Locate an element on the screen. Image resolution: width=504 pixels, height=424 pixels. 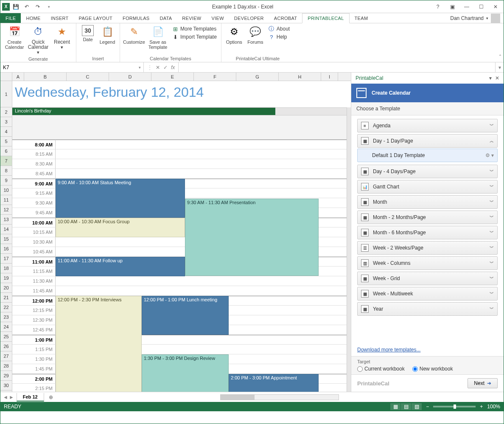
maximize-icon: ☐ is located at coordinates (481, 7).